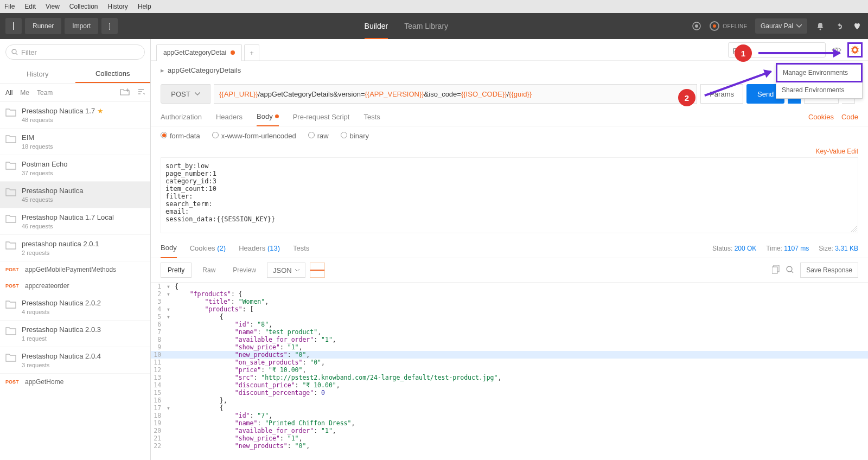 This screenshot has width=868, height=460. I want to click on body-editor: sort_by:low page_number:1 category_id:3 …, so click(509, 195).